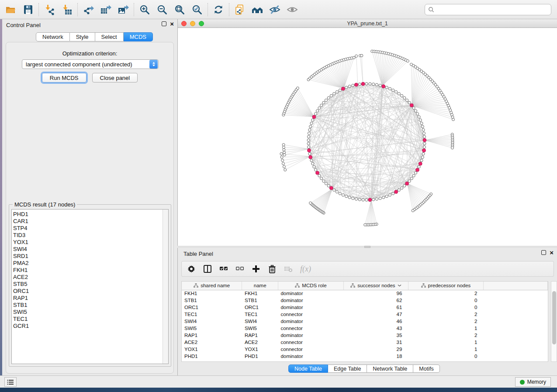 Image resolution: width=557 pixels, height=392 pixels. What do you see at coordinates (88, 10) in the screenshot?
I see `export-network-icon` at bounding box center [88, 10].